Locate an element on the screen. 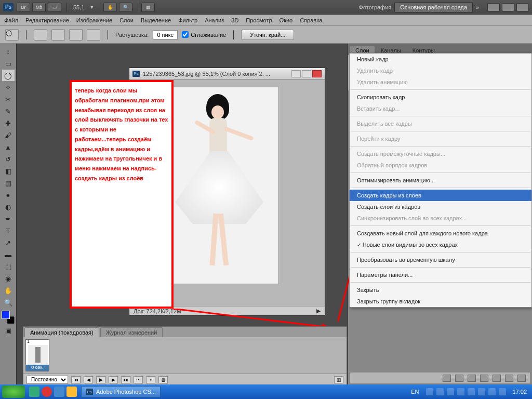 This screenshot has height=399, width=532. menu-select: Выделение is located at coordinates (156, 20).